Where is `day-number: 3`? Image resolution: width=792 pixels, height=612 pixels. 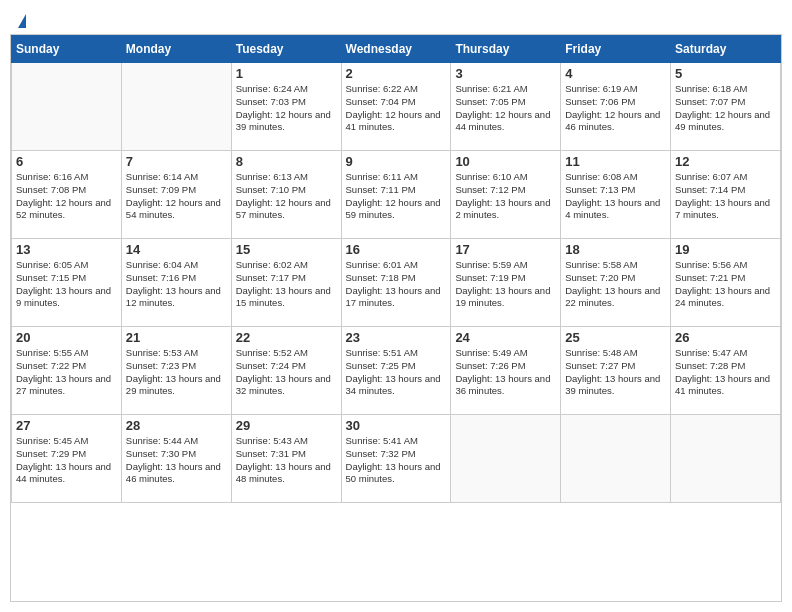
day-number: 3 is located at coordinates (506, 74).